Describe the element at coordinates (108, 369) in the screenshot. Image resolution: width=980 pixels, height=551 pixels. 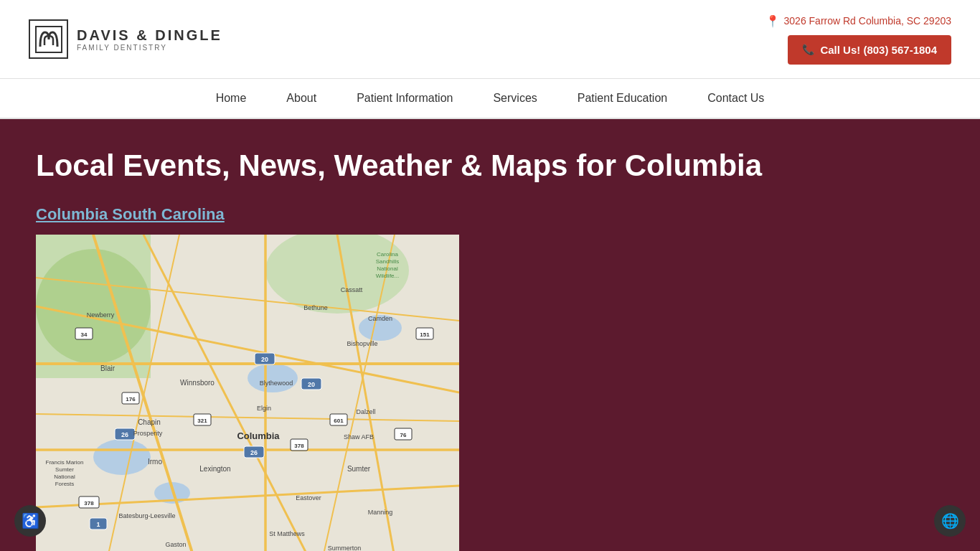
I see `svg-text: Blair` at that location.